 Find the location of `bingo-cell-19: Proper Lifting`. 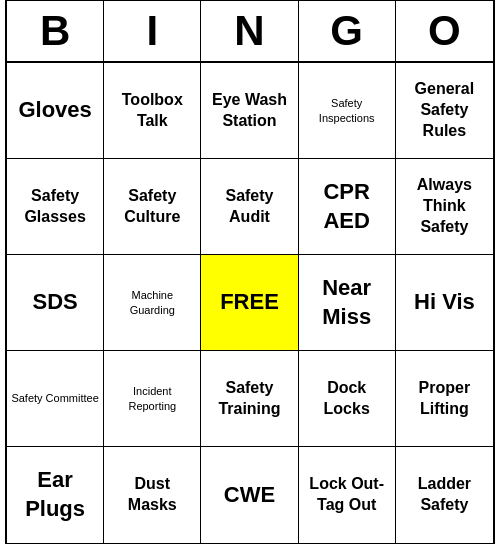

bingo-cell-19: Proper Lifting is located at coordinates (444, 399).